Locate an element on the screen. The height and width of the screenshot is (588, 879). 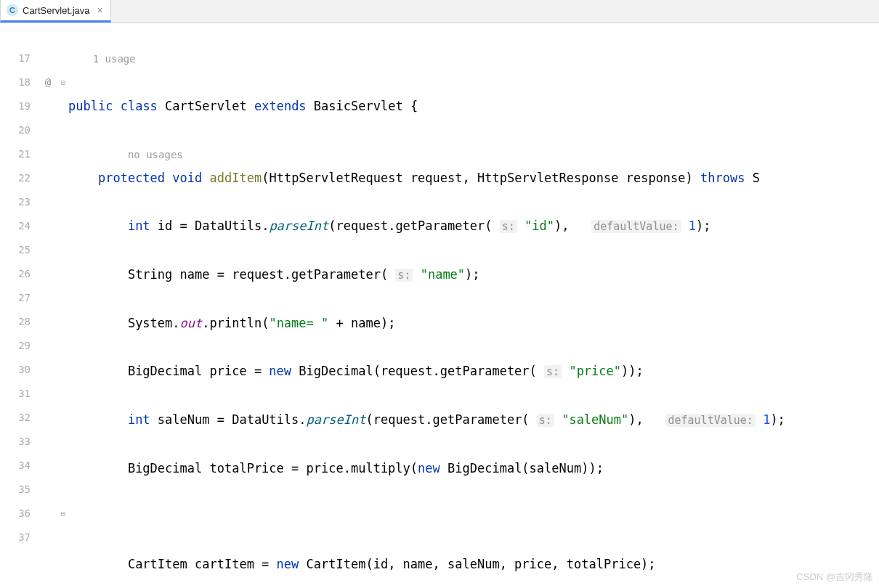
code-line: int id = DataUtils.parseInt(request.getP… is located at coordinates (474, 226).